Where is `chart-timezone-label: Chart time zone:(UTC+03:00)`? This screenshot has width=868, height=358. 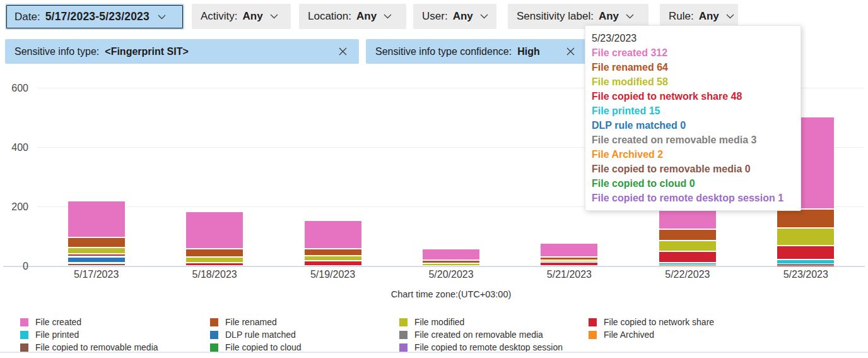
chart-timezone-label: Chart time zone:(UTC+03:00) is located at coordinates (434, 294).